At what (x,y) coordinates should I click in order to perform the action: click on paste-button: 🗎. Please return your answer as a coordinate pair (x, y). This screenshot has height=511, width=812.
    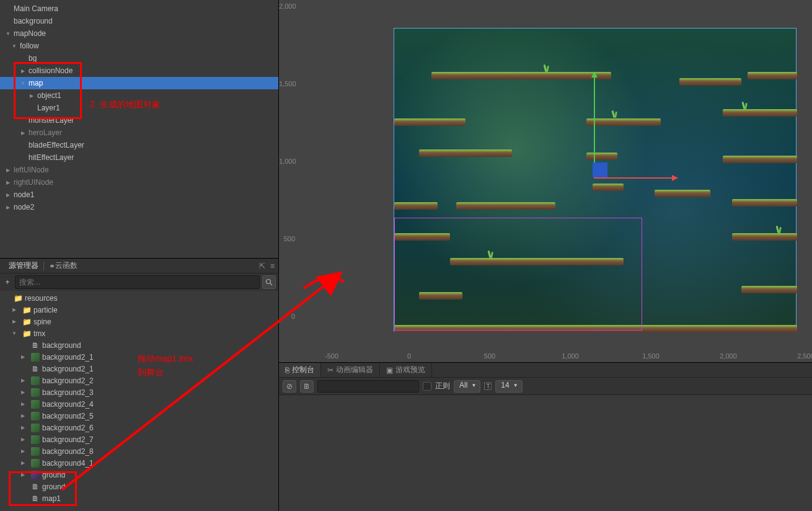
    Looking at the image, I should click on (307, 386).